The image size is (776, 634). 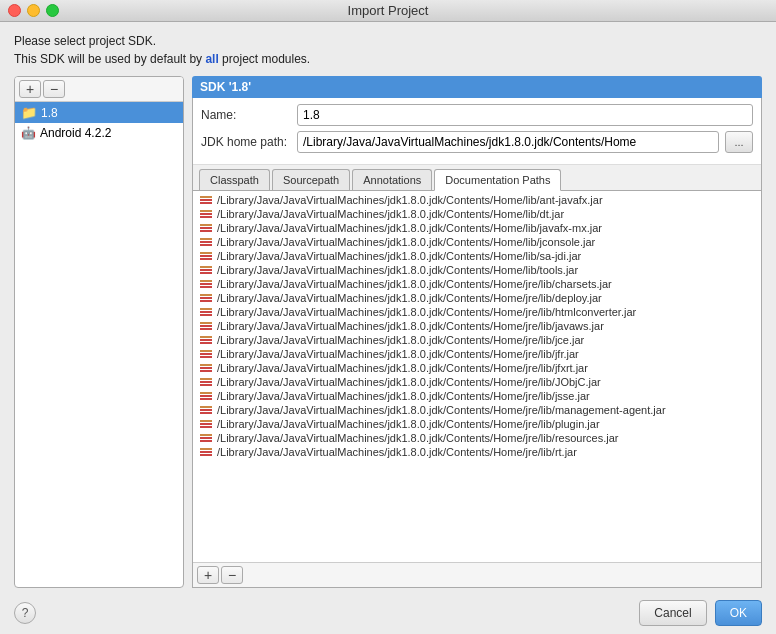 What do you see at coordinates (34, 10) in the screenshot?
I see `minimize-button` at bounding box center [34, 10].